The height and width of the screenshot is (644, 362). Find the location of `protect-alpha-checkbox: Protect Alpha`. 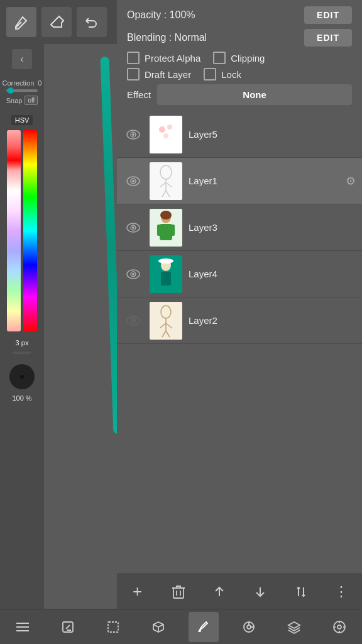

protect-alpha-checkbox: Protect Alpha is located at coordinates (163, 58).